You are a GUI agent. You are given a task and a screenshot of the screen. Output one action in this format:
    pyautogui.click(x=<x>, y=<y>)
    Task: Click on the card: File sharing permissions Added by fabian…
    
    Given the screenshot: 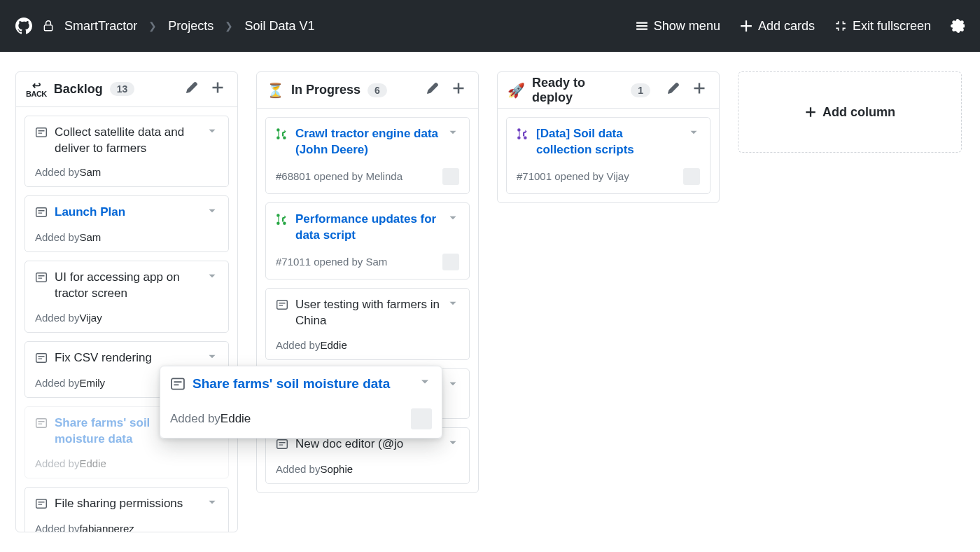 What is the action you would take?
    pyautogui.click(x=127, y=509)
    